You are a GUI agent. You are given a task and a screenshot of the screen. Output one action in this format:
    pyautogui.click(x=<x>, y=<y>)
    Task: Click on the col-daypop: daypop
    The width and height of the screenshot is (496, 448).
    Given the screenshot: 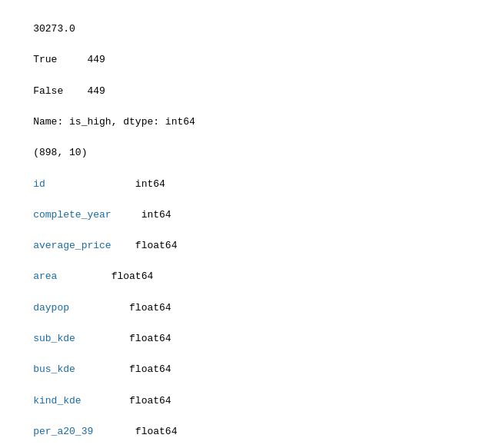 What is the action you would take?
    pyautogui.click(x=82, y=308)
    